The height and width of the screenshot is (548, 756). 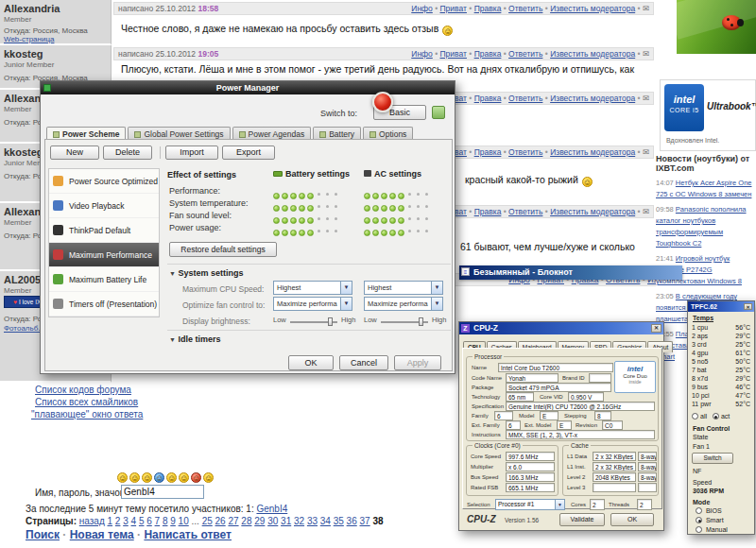 What do you see at coordinates (93, 522) in the screenshot?
I see `pages-back-link: назад` at bounding box center [93, 522].